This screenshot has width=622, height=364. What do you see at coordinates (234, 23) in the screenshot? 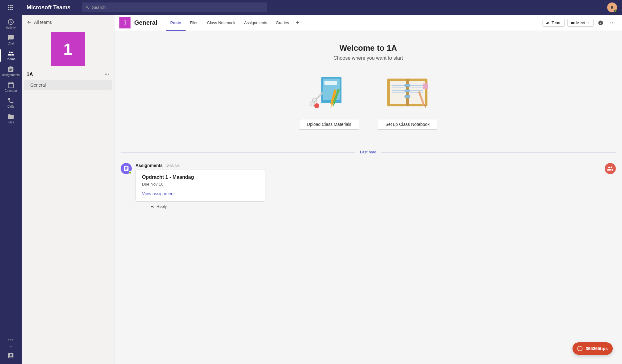
I see `channel-tabs: Posts Files Class Notebook Assignments G…` at bounding box center [234, 23].